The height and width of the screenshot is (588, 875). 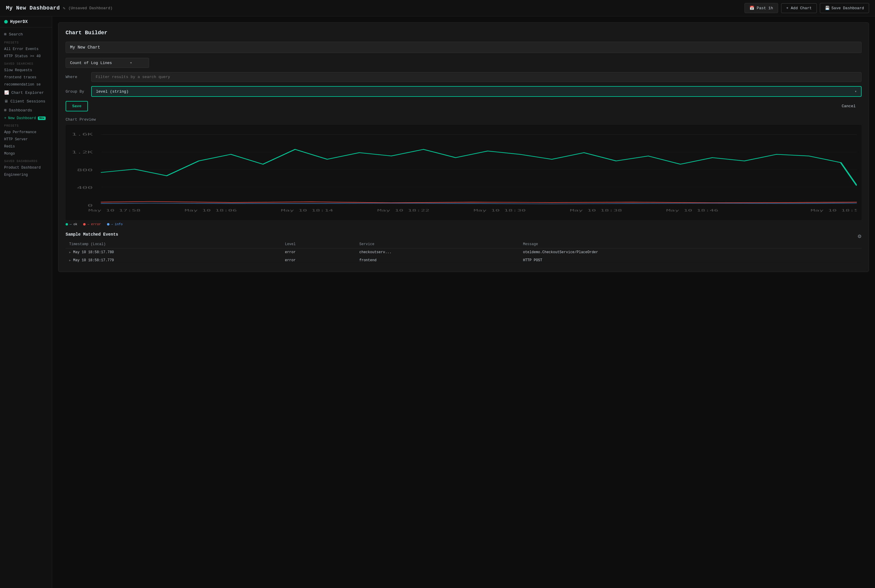 I want to click on dashboards-label: Dashboards, so click(x=21, y=110).